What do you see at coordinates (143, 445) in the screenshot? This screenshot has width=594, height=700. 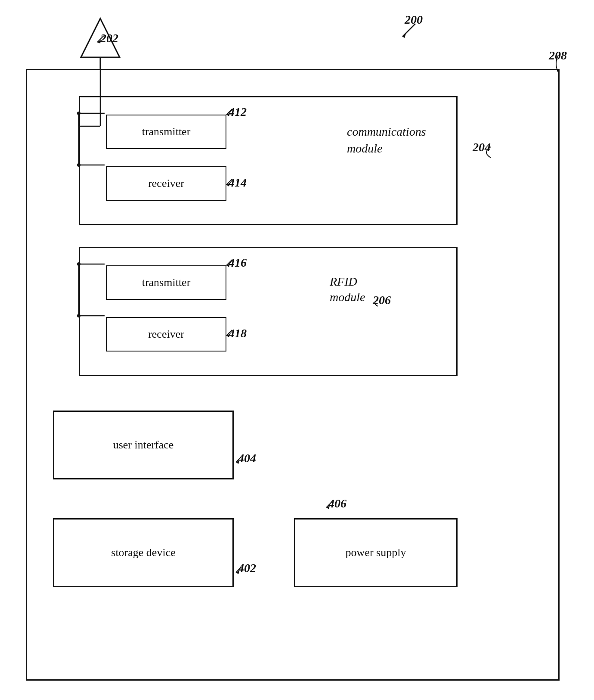 I see `user-interface-box: user interface` at bounding box center [143, 445].